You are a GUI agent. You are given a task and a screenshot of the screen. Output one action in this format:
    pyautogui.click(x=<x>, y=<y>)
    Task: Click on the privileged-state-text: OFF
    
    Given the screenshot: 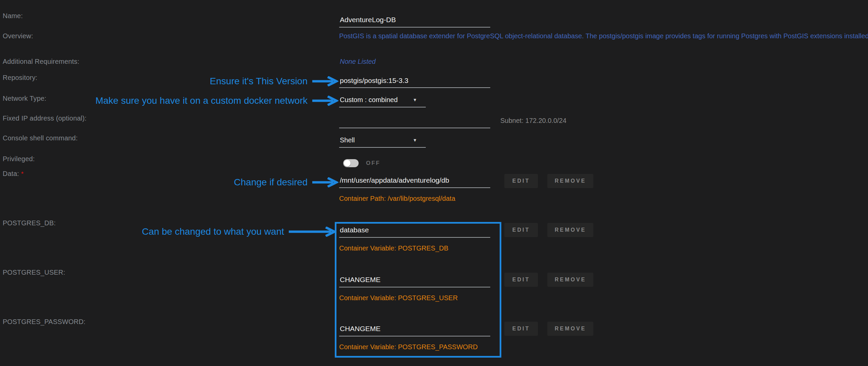 What is the action you would take?
    pyautogui.click(x=373, y=163)
    